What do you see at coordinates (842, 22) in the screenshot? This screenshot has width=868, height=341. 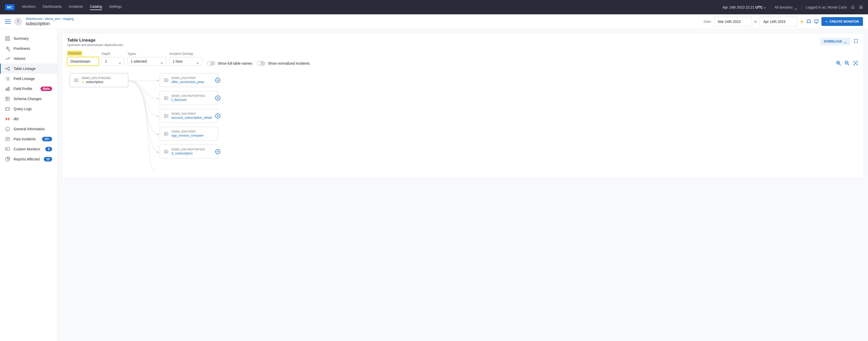 I see `create-monitor-button: +CREATE MONITOR` at bounding box center [842, 22].